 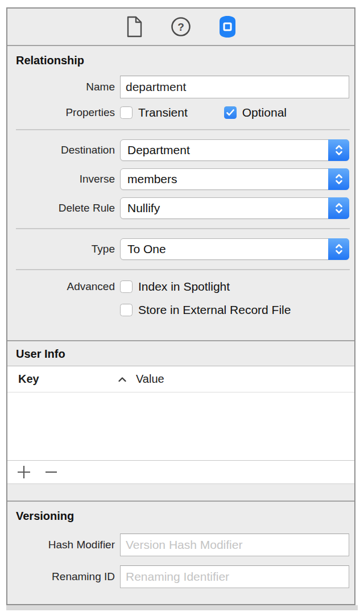 I want to click on destination-label: Destination, so click(x=64, y=150).